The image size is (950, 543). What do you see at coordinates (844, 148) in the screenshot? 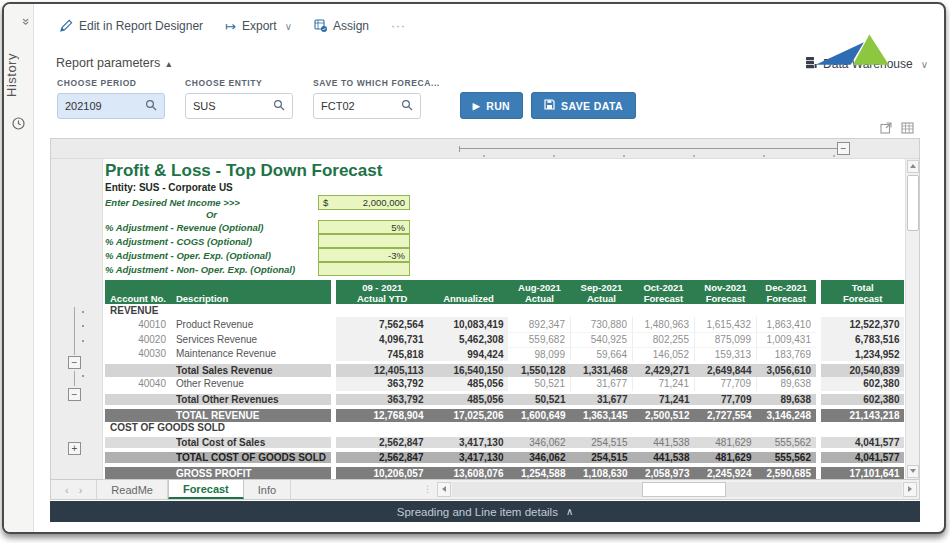
I see `column-group-collapse-button: −` at bounding box center [844, 148].